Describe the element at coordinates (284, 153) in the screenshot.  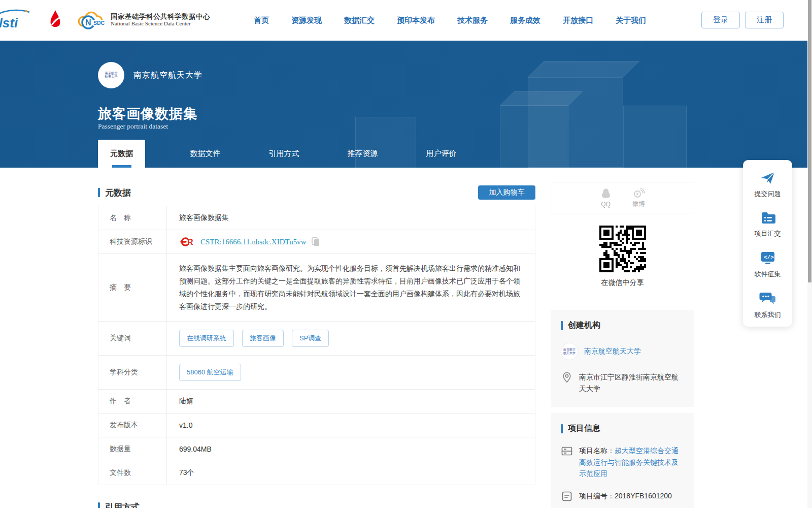
I see `tab-citation: 引用方式` at that location.